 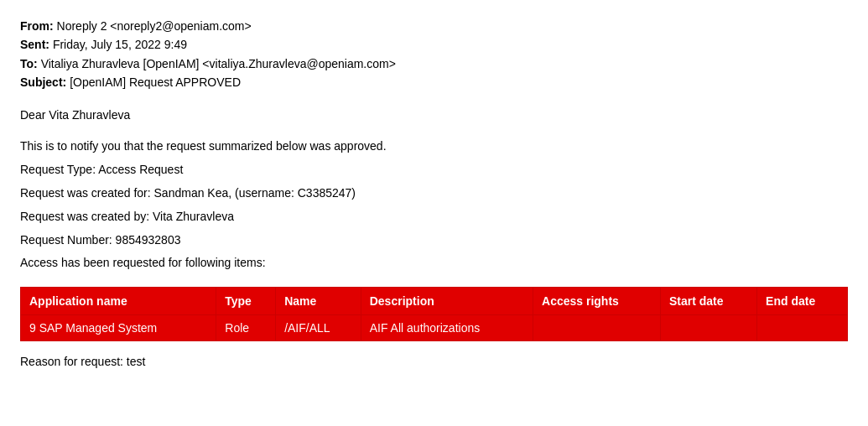 What do you see at coordinates (37, 26) in the screenshot?
I see `from-label: From:` at bounding box center [37, 26].